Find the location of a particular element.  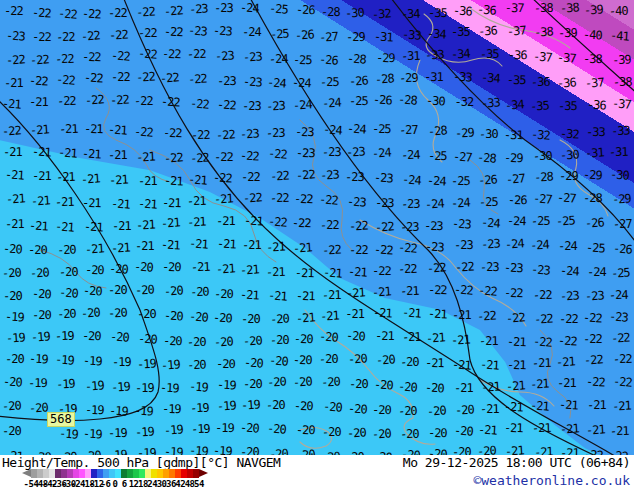

temp-value: -34 is located at coordinates (436, 34).